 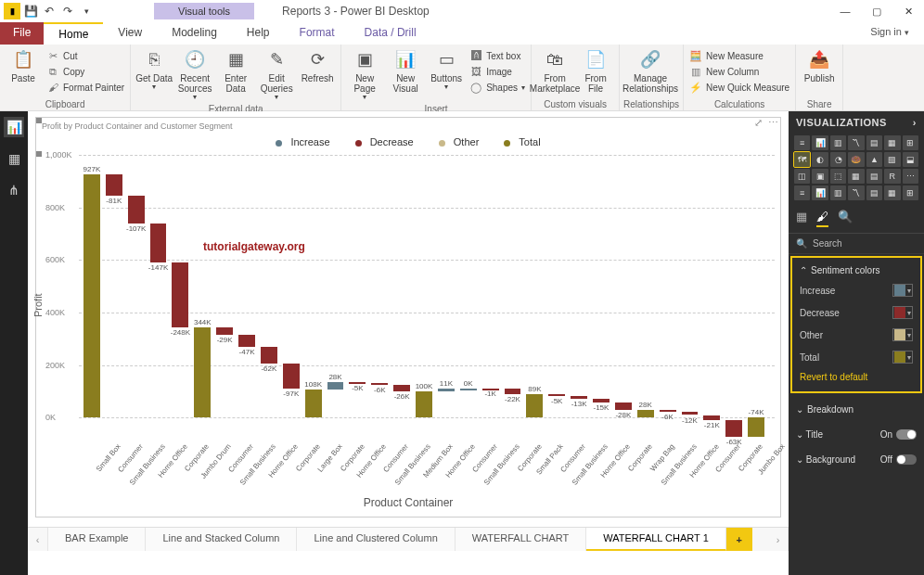 What do you see at coordinates (911, 176) in the screenshot?
I see `viz-type-icon: ⋯` at bounding box center [911, 176].